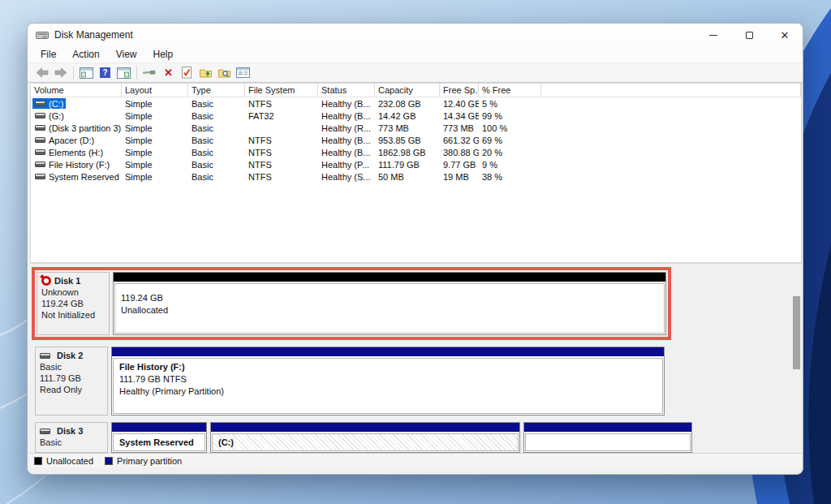  What do you see at coordinates (416, 91) in the screenshot?
I see `table-header: Volume Layout Type File System Status Ca…` at bounding box center [416, 91].